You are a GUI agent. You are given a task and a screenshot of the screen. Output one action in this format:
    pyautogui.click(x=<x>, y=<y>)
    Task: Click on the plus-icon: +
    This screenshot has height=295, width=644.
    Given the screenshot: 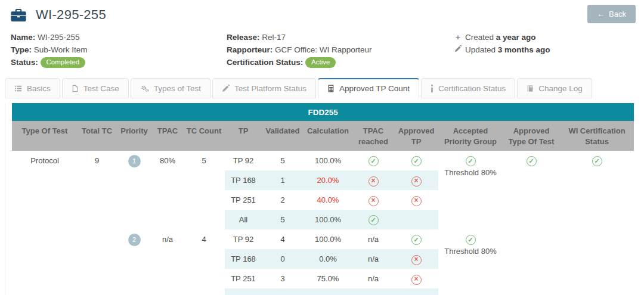 What is the action you would take?
    pyautogui.click(x=458, y=37)
    